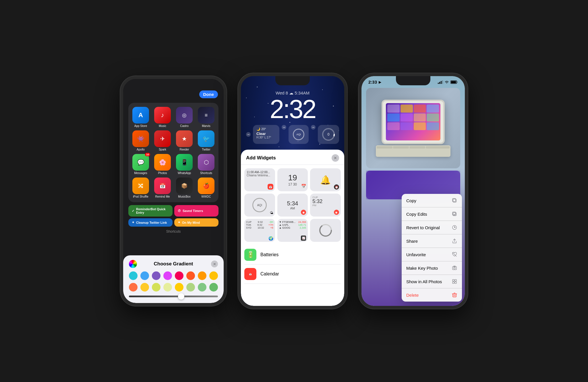 The width and height of the screenshot is (588, 382). I want to click on app-spark: ✈ Spark, so click(163, 141).